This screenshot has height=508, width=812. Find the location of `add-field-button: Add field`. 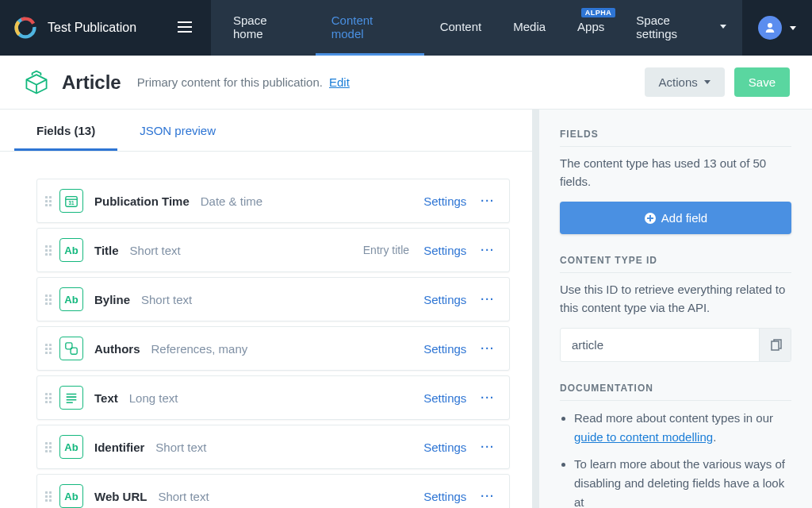

add-field-button: Add field is located at coordinates (676, 217).